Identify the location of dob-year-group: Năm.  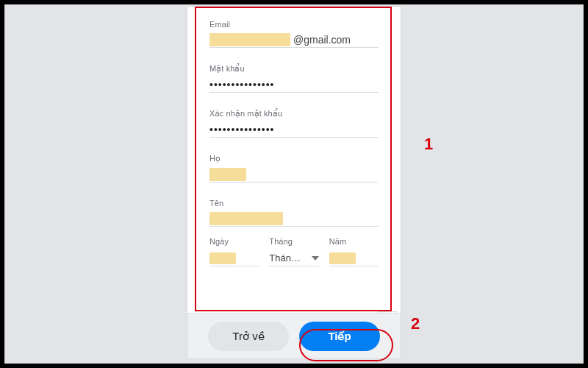
(354, 252).